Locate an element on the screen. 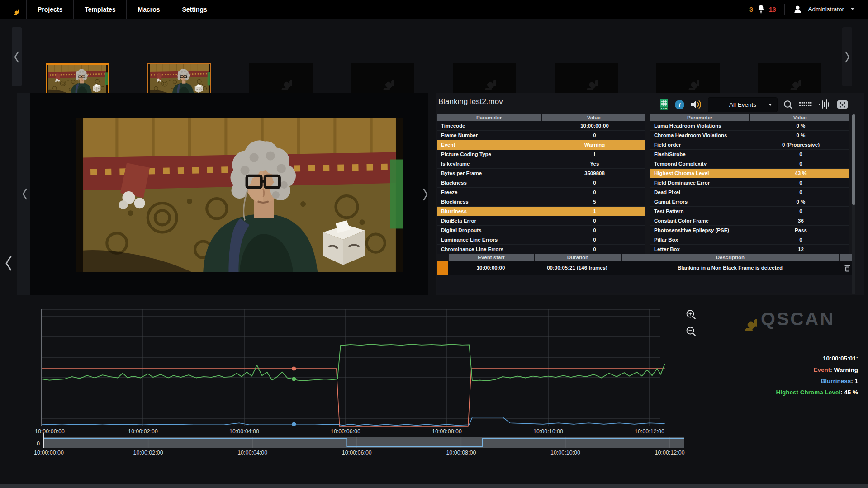 Image resolution: width=868 pixels, height=488 pixels. events-table-empty-area is located at coordinates (646, 284).